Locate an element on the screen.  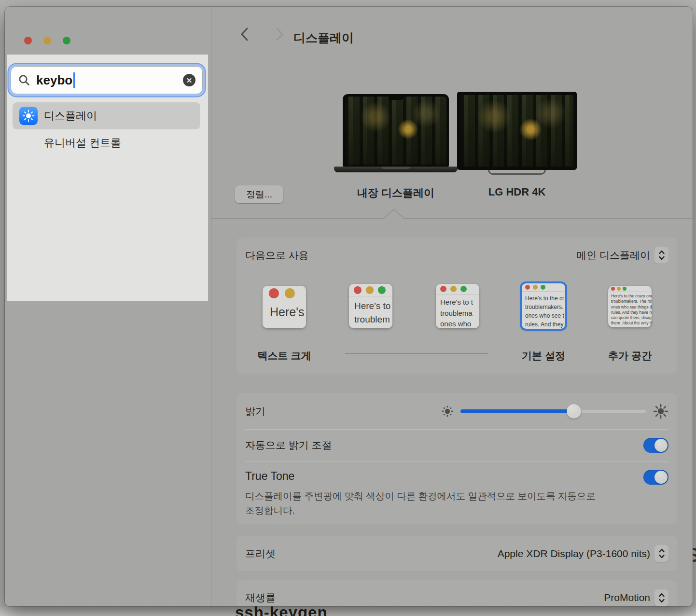
true-tone-description: 디스플레이를 주변광에 맞춰 색상이 다른 환경에서도 일관적으로 보이도록 자… is located at coordinates (425, 503).